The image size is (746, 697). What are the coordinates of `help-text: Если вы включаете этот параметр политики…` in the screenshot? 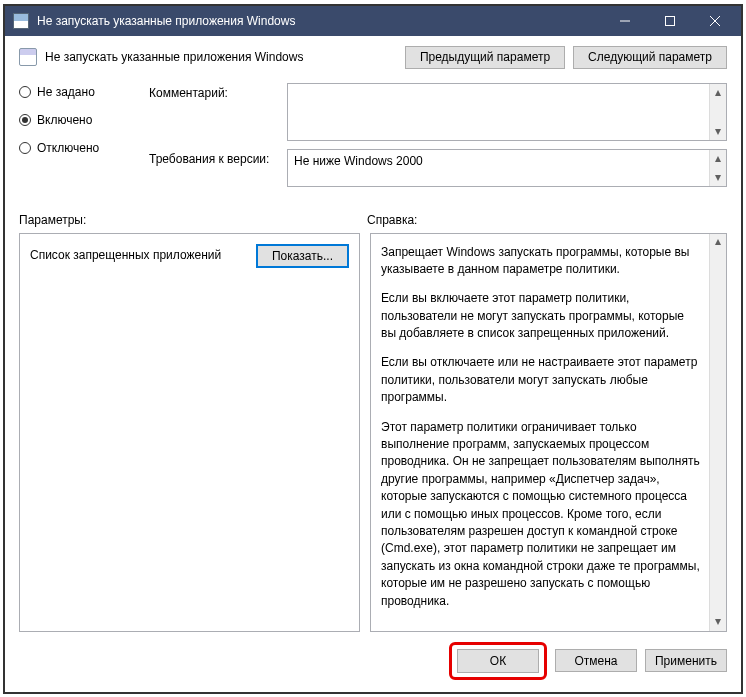 It's located at (540, 316).